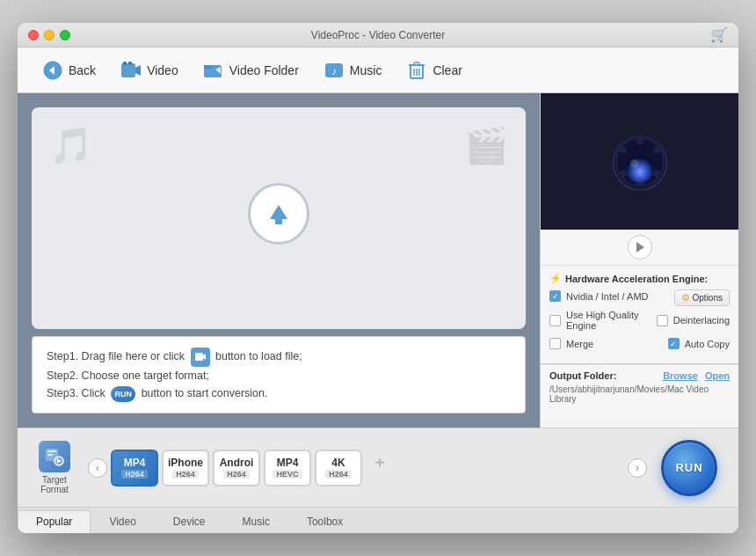 The width and height of the screenshot is (756, 556). I want to click on tab-music: Music, so click(257, 522).